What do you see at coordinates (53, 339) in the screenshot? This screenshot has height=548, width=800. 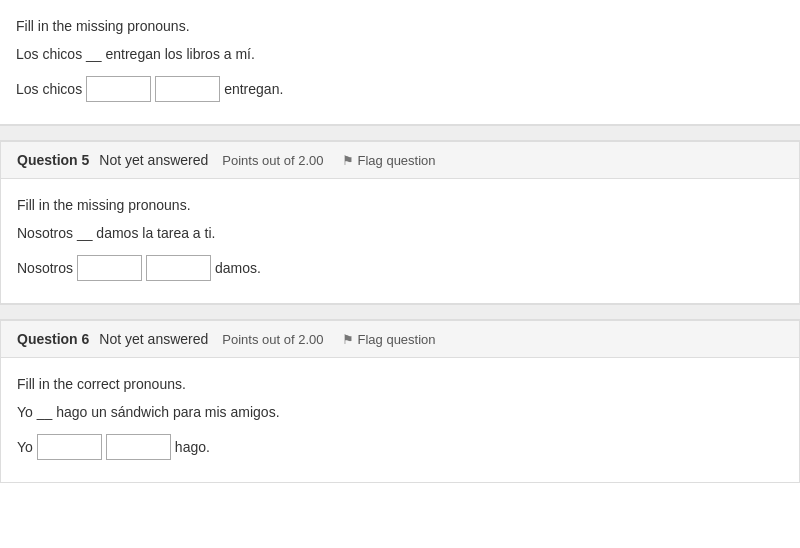 I see `question-6-number: Question 6` at bounding box center [53, 339].